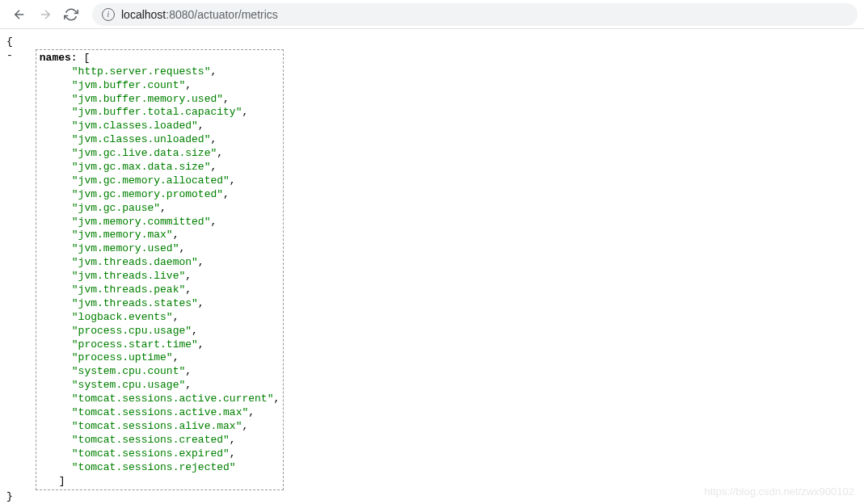 The height and width of the screenshot is (504, 864). I want to click on browser-toolbar: i localhost:8080/actuator/metrics, so click(432, 15).